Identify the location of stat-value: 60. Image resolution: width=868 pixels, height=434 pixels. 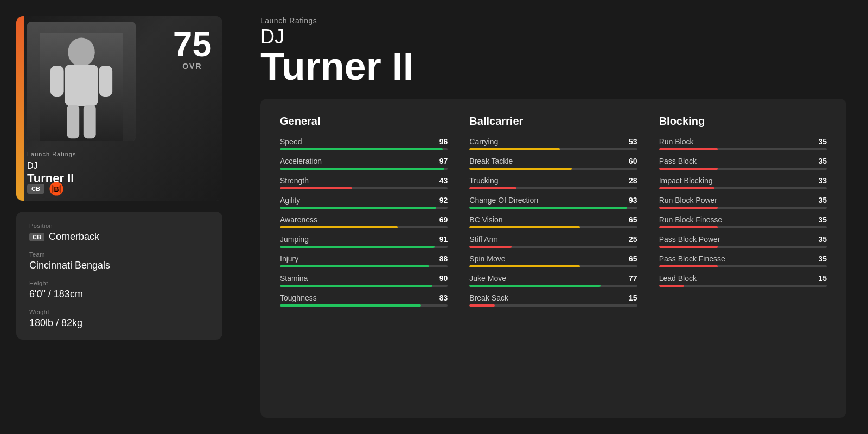
(633, 161).